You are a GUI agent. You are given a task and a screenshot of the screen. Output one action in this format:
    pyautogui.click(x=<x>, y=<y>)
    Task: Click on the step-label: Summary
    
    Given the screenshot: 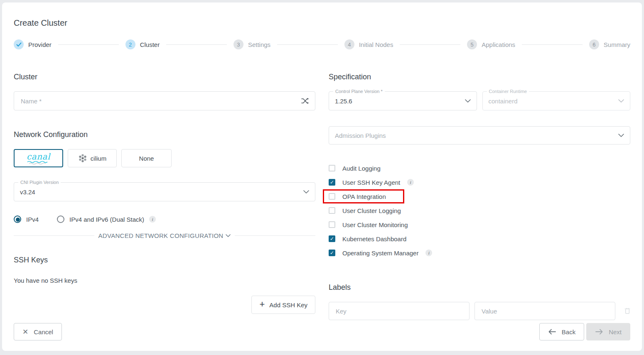 What is the action you would take?
    pyautogui.click(x=617, y=45)
    